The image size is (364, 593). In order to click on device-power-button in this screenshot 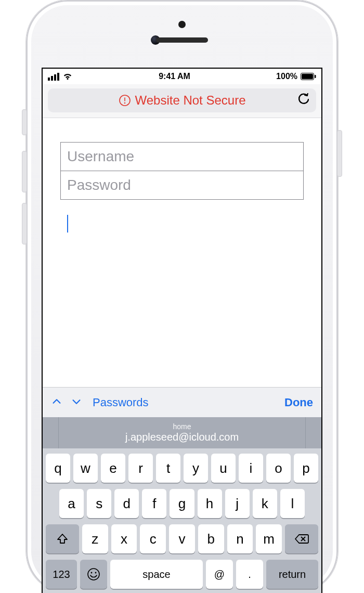, I will do `click(340, 153)`.